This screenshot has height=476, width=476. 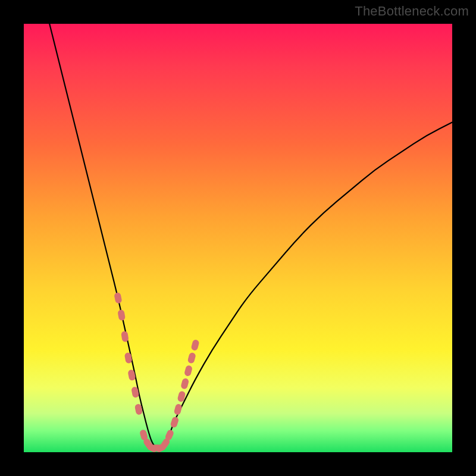 What do you see at coordinates (412, 11) in the screenshot?
I see `watermark-text: TheBottleneck.com` at bounding box center [412, 11].